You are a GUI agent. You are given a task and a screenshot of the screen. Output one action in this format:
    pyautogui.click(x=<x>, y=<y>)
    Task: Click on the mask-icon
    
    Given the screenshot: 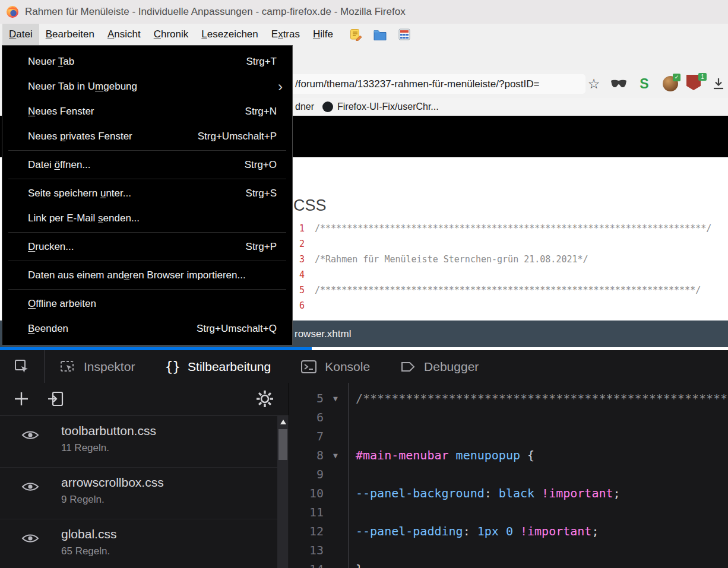 What is the action you would take?
    pyautogui.click(x=619, y=84)
    